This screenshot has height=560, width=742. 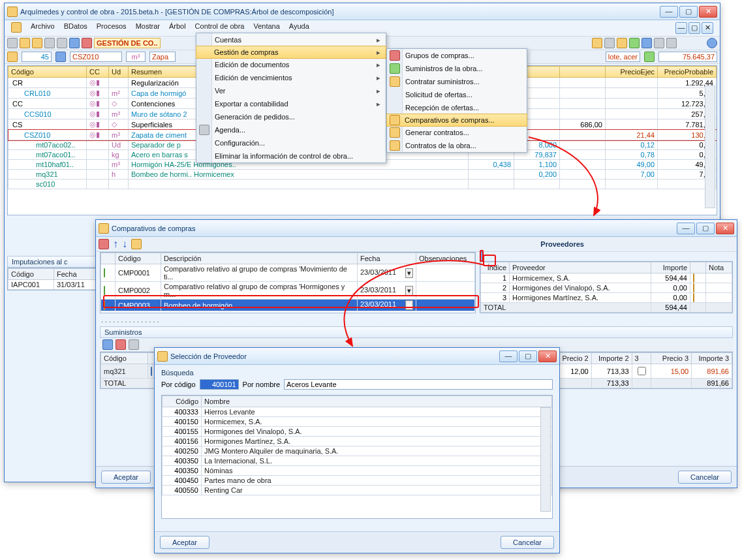 What do you see at coordinates (288, 305) in the screenshot?
I see `table-row: CMP0003Bombeo de hormigón23/03/2011 ▾` at bounding box center [288, 305].